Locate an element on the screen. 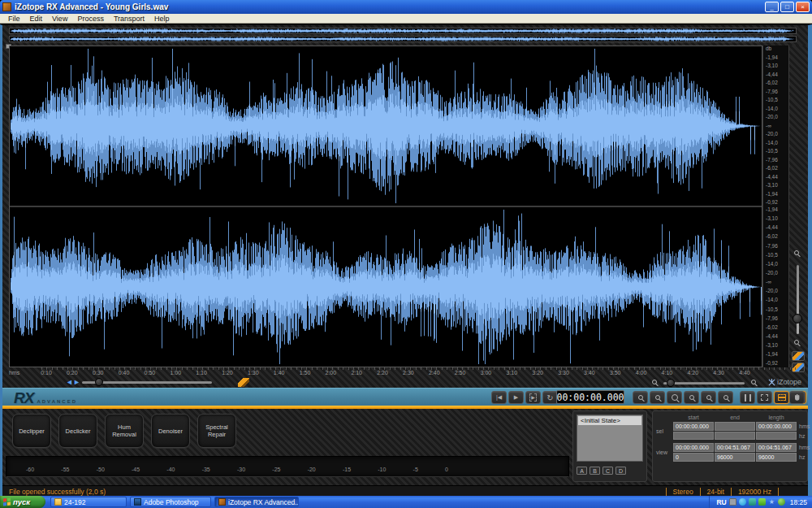  horizontal-zoom-in-icon is located at coordinates (754, 382).